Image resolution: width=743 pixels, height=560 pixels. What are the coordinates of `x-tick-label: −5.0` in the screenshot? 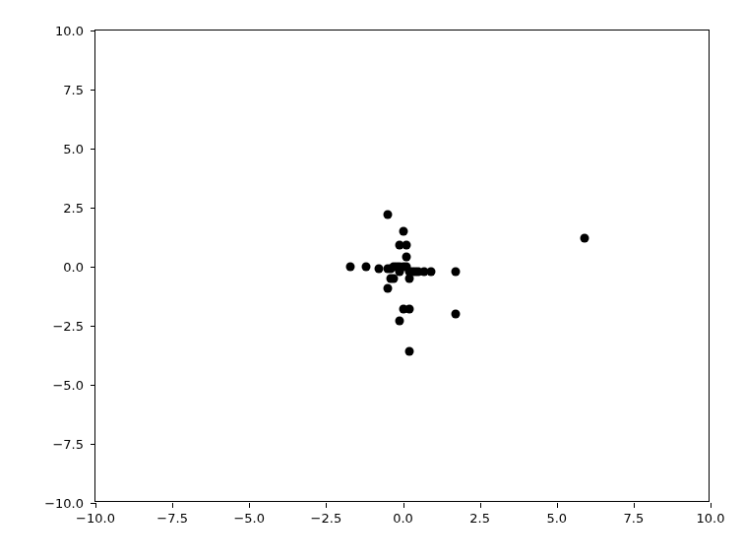 It's located at (249, 518).